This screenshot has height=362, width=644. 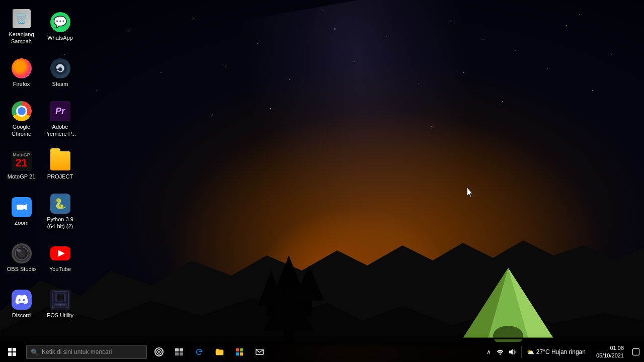 What do you see at coordinates (21, 316) in the screenshot?
I see `discord-label: Discord` at bounding box center [21, 316].